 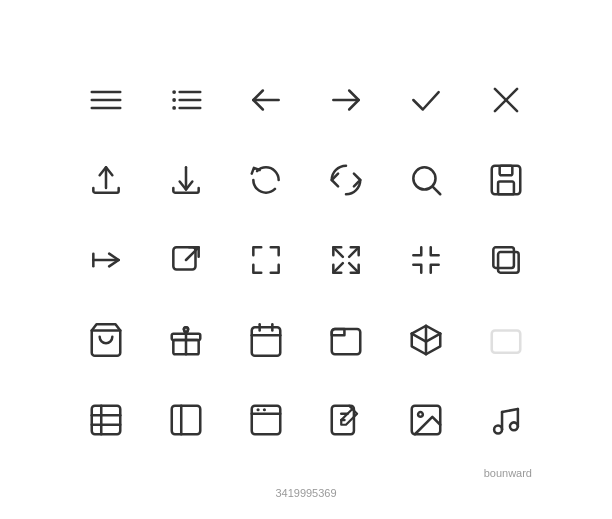 I want to click on table-icon, so click(x=106, y=420).